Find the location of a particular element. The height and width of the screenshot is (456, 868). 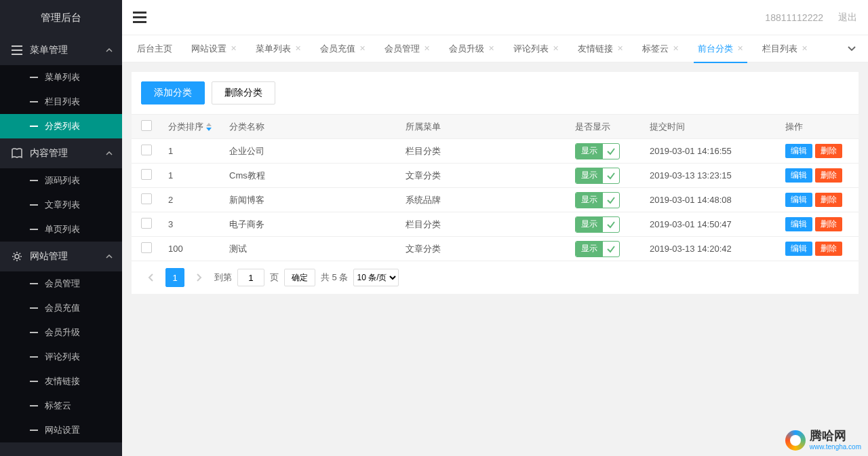

cell-name: 电子商务 is located at coordinates (311, 225).